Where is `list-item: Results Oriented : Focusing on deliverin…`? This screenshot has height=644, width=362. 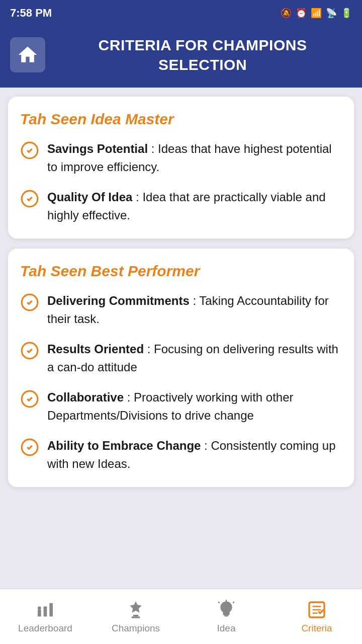
list-item: Results Oriented : Focusing on deliverin… is located at coordinates (181, 358).